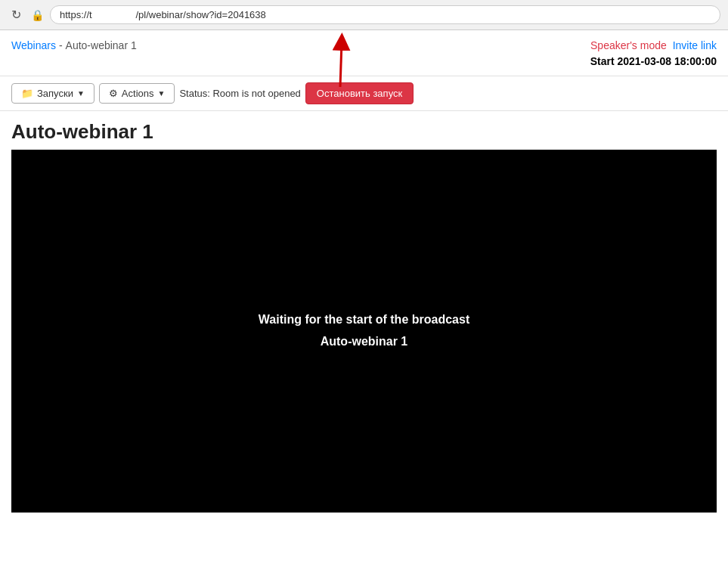  What do you see at coordinates (364, 132) in the screenshot?
I see `page-title: Auto-webinar 1` at bounding box center [364, 132].